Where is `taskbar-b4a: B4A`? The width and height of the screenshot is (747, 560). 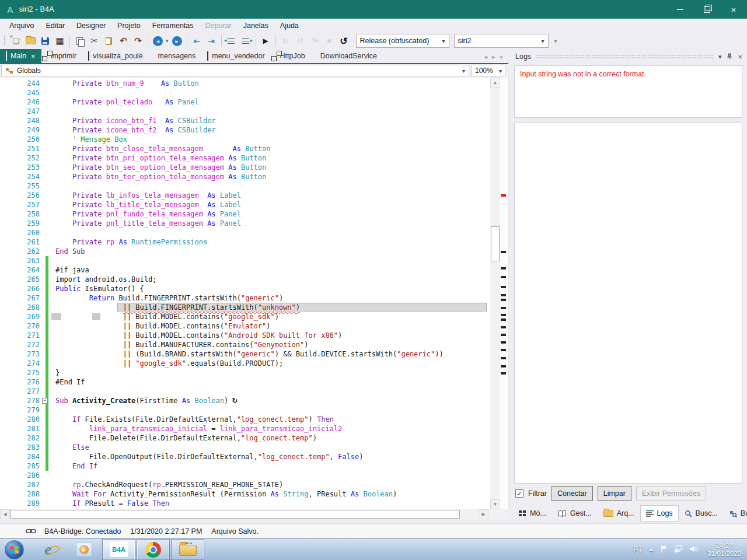 taskbar-b4a: B4A is located at coordinates (119, 550).